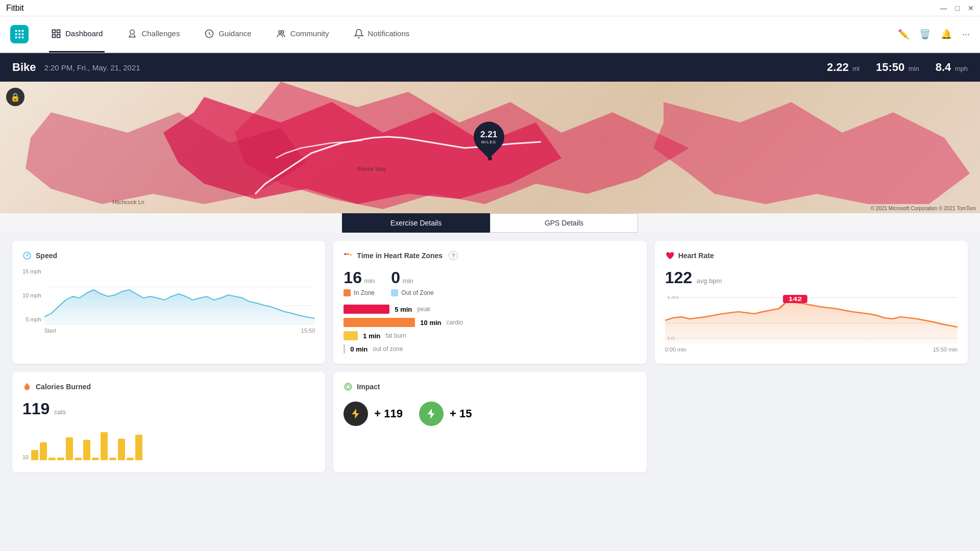 This screenshot has width=980, height=551. I want to click on guidance-icon, so click(209, 34).